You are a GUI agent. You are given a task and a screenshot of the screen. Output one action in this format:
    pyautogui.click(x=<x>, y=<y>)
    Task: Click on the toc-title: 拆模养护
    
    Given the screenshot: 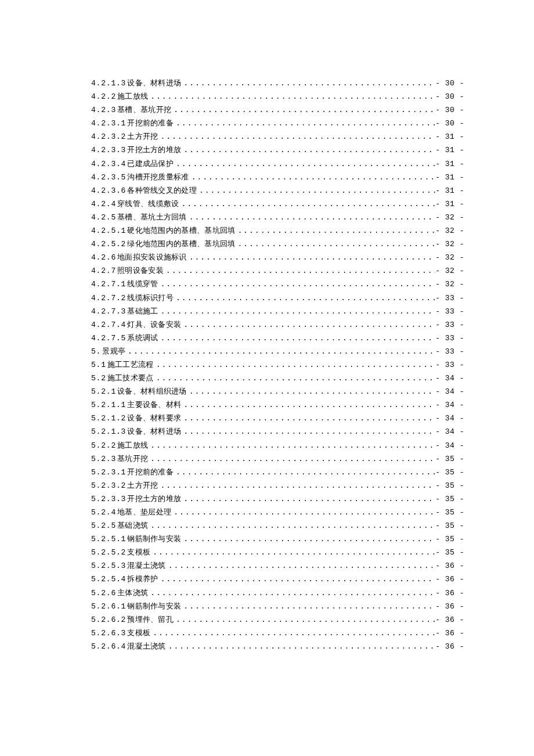 What is the action you would take?
    pyautogui.click(x=142, y=578)
    